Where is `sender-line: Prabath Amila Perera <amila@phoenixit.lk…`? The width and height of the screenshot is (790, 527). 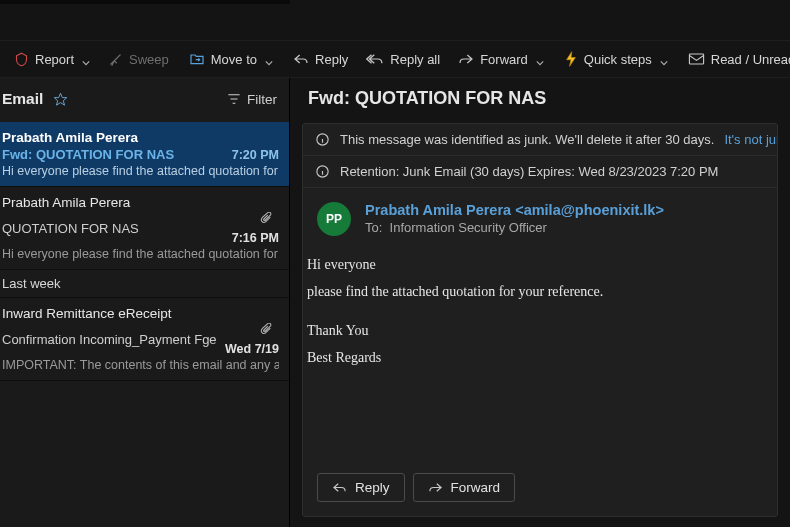
sender-line: Prabath Amila Perera <amila@phoenixit.lk… is located at coordinates (564, 210).